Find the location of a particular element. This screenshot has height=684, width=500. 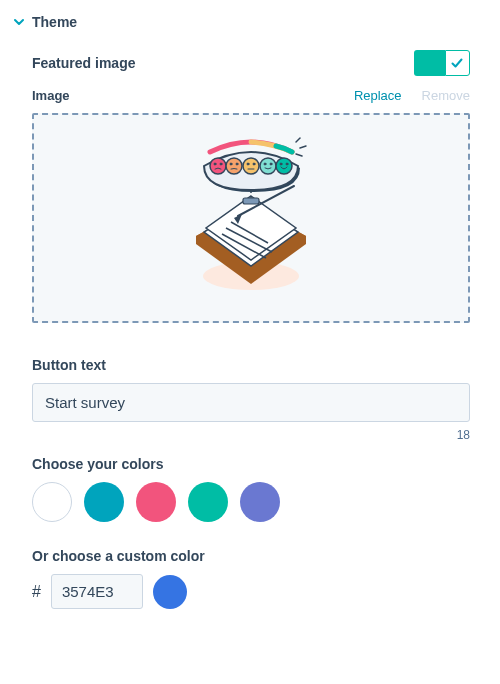

featured-image-row: Featured image is located at coordinates (251, 63).